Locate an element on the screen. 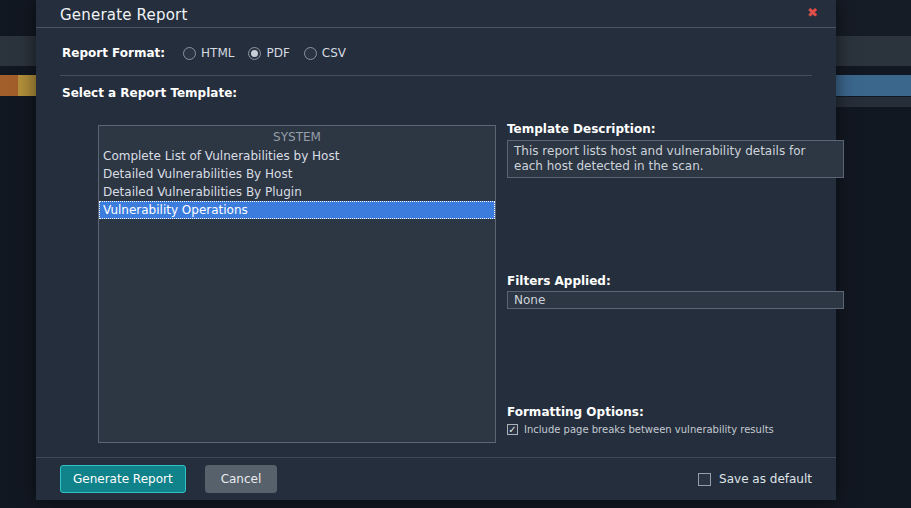 The width and height of the screenshot is (911, 508). template-description-text: This report lists host and vulnerability… is located at coordinates (676, 159).